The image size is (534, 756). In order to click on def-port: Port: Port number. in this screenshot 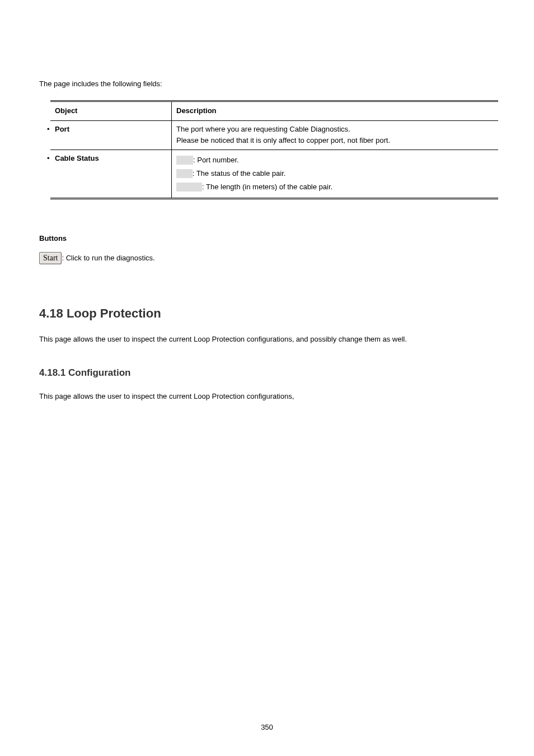, I will do `click(335, 160)`.